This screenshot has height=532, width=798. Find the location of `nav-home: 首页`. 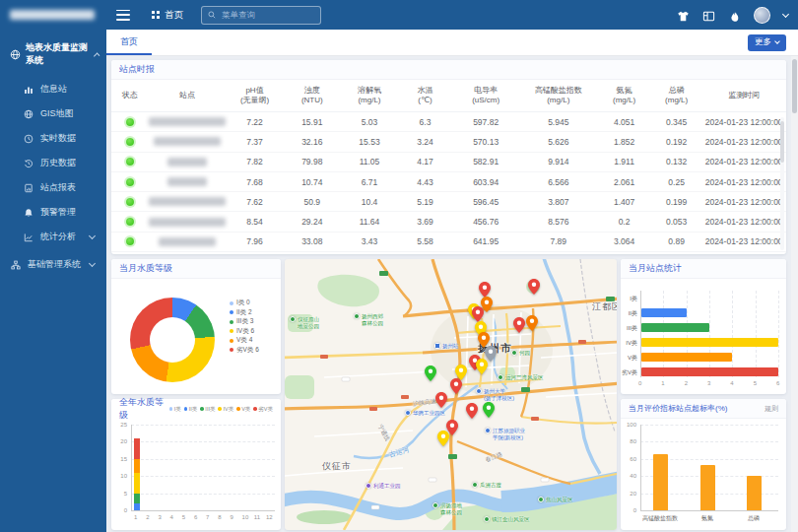

nav-home: 首页 is located at coordinates (167, 16).